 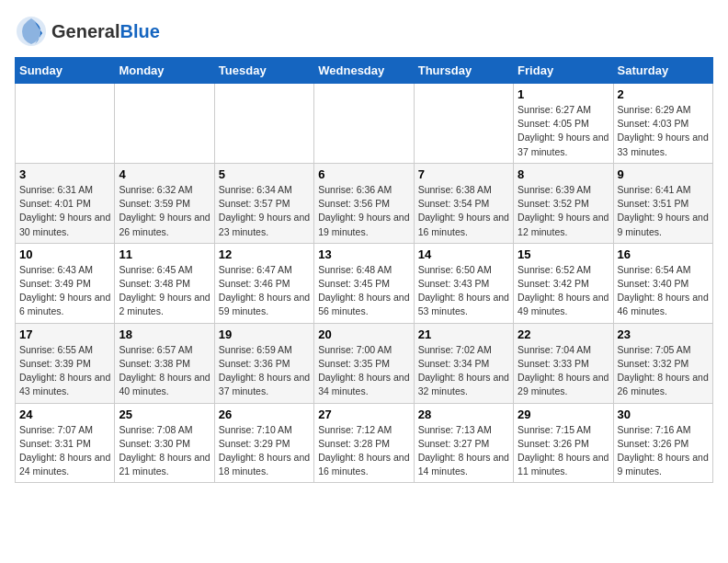 I want to click on day-number: 3, so click(x=64, y=175).